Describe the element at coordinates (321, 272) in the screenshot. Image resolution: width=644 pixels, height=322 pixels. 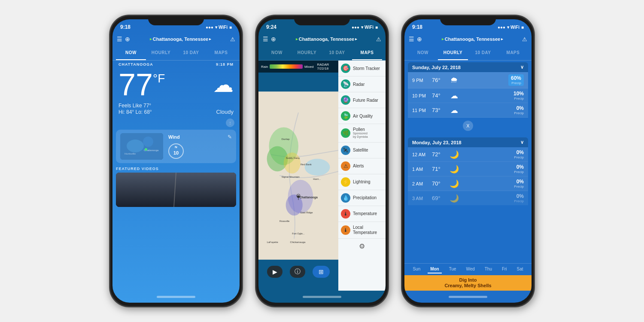
I see `layers-button: ⊞` at that location.